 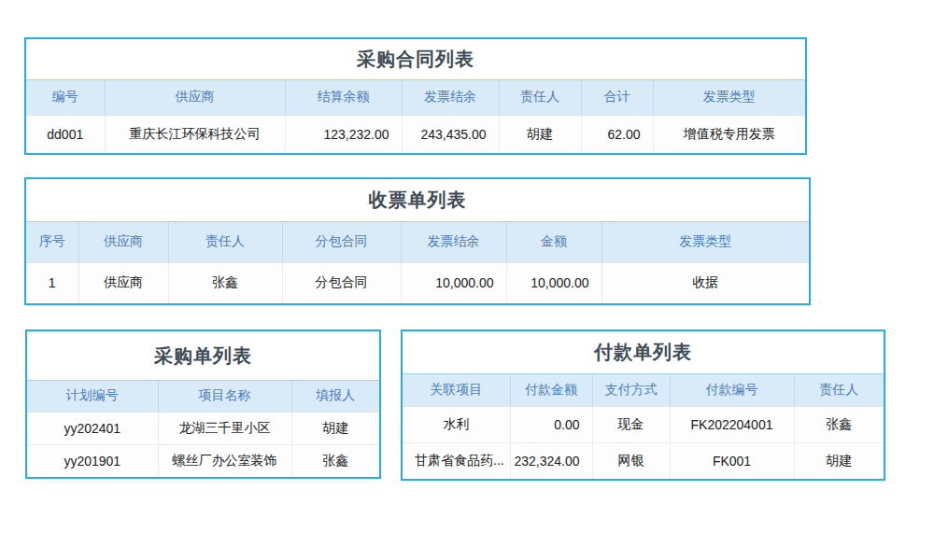 What do you see at coordinates (732, 461) in the screenshot?
I see `cell-payment-code: FK001` at bounding box center [732, 461].